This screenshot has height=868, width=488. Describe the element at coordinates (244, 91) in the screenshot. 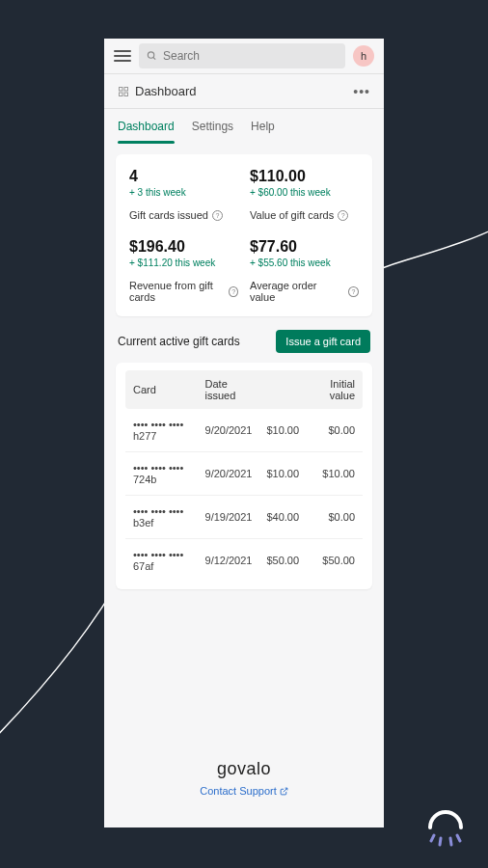

I see `breadcrumb-bar: Dashboard •••` at that location.